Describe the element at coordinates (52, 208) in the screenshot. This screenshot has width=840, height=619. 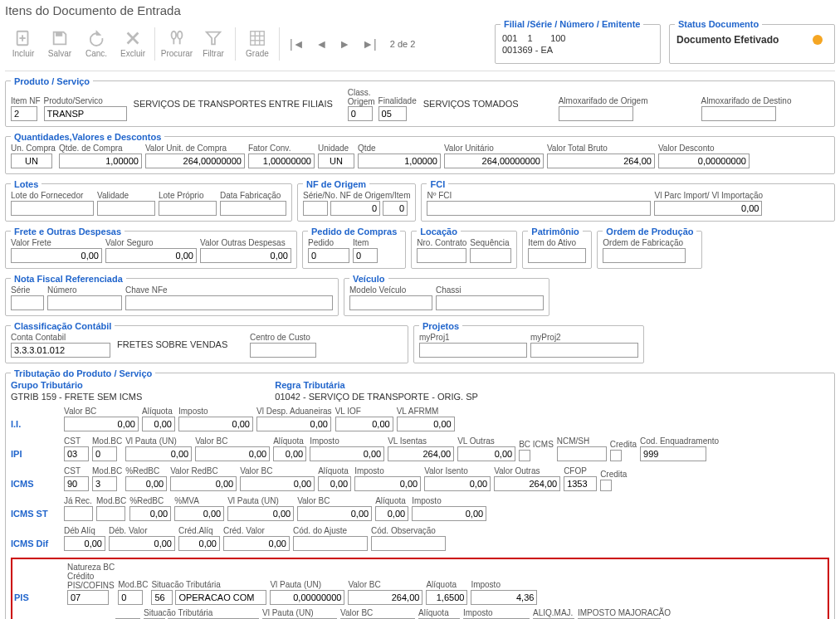
I see `lote-forn-input` at that location.